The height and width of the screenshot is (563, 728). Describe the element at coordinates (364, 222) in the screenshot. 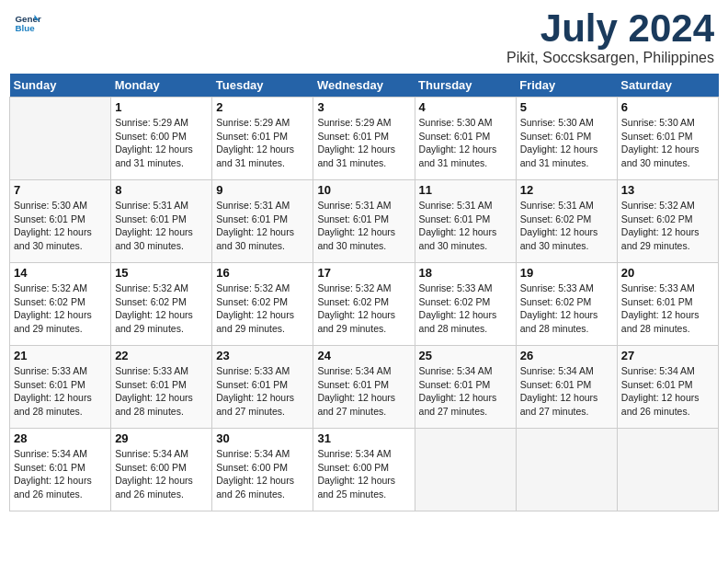

I see `calendar-cell: 10Sunrise: 5:31 AMSunset: 6:01 PMDayligh…` at that location.